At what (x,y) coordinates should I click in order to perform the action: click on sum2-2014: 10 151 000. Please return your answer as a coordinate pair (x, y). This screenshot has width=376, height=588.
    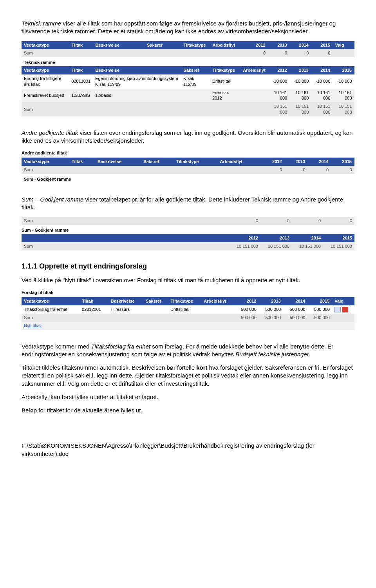
    Looking at the image, I should click on (322, 109).